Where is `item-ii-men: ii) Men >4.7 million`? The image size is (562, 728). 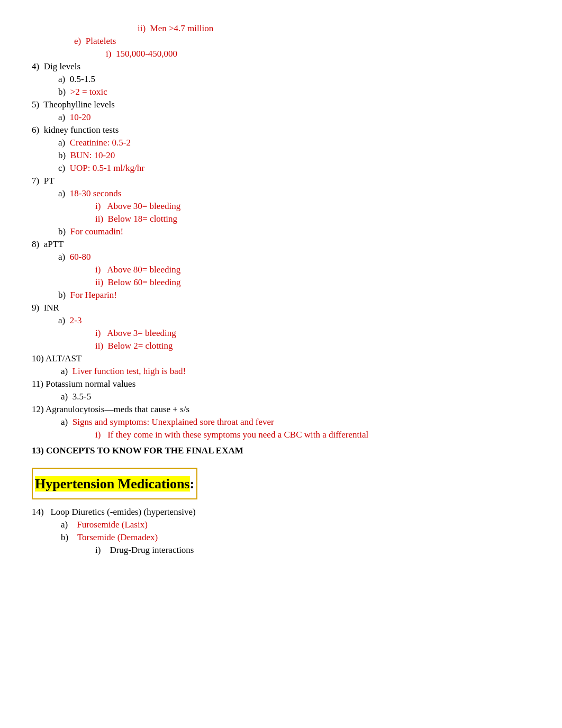
item-ii-men: ii) Men >4.7 million is located at coordinates (281, 29).